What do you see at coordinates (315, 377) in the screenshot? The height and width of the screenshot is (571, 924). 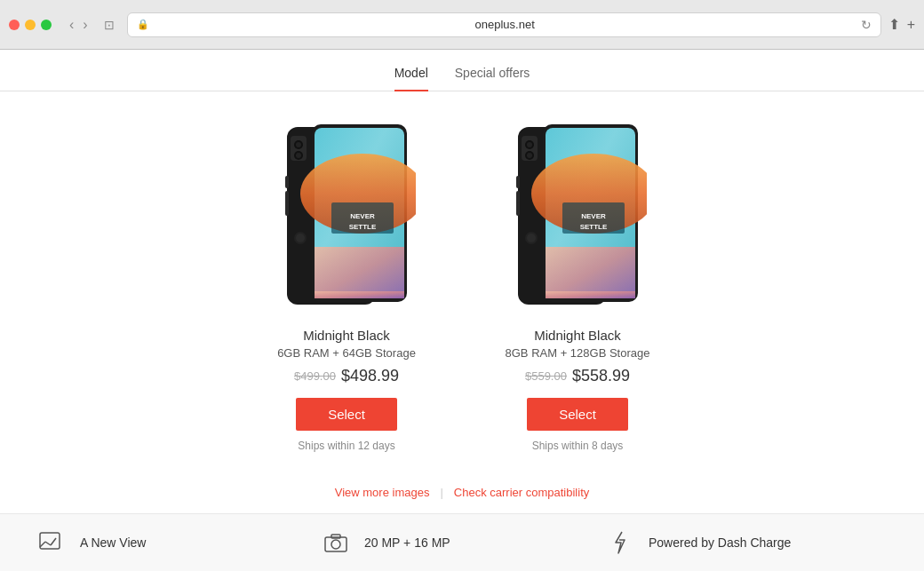 I see `product-1-old-price: $499.00` at bounding box center [315, 377].